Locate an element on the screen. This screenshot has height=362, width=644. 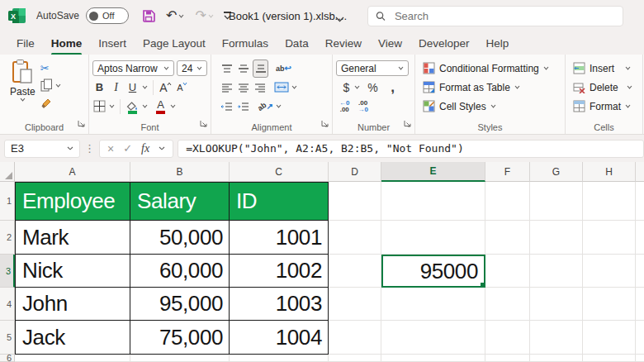
cell-A1: Employee is located at coordinates (73, 202).